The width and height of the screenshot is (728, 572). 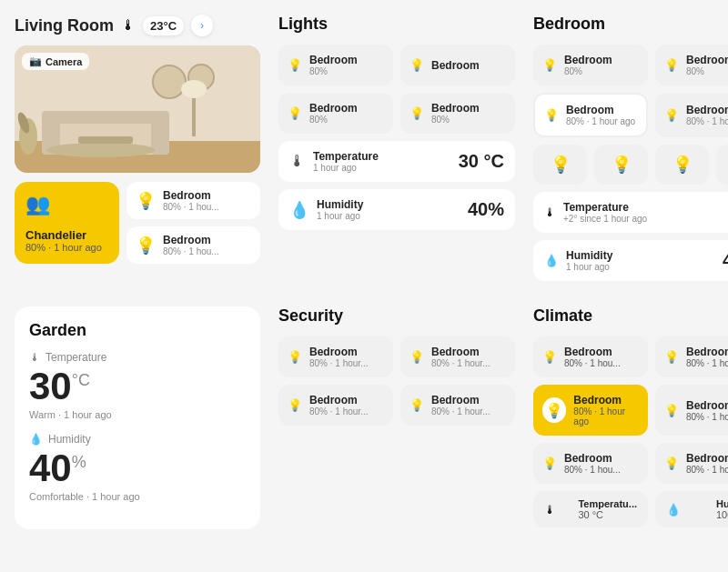 What do you see at coordinates (631, 24) in the screenshot?
I see `bedroom-title: Bedroom` at bounding box center [631, 24].